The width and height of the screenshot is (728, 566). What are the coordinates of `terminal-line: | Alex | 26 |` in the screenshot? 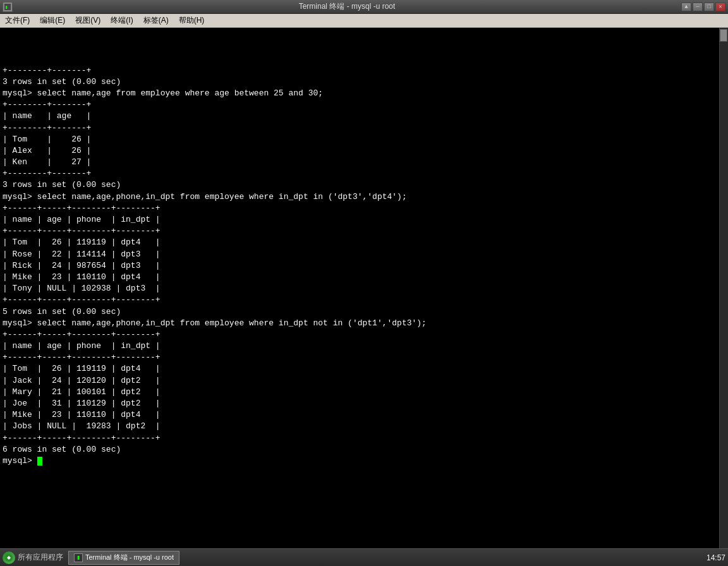 It's located at (359, 151).